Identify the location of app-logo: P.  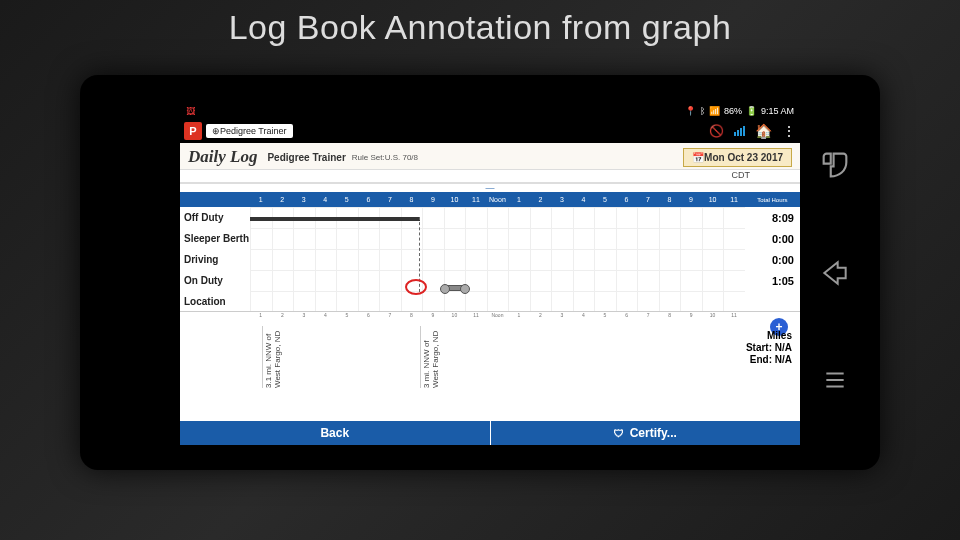
(193, 131).